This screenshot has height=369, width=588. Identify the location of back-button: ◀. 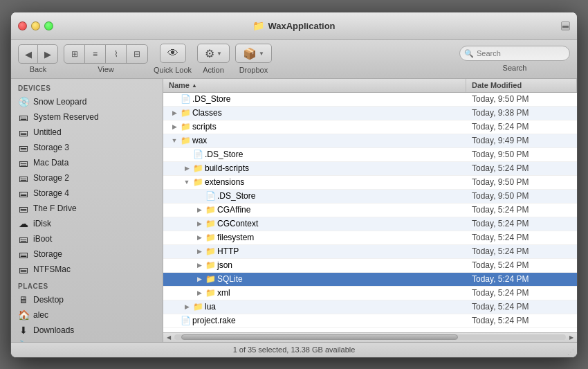
(28, 54).